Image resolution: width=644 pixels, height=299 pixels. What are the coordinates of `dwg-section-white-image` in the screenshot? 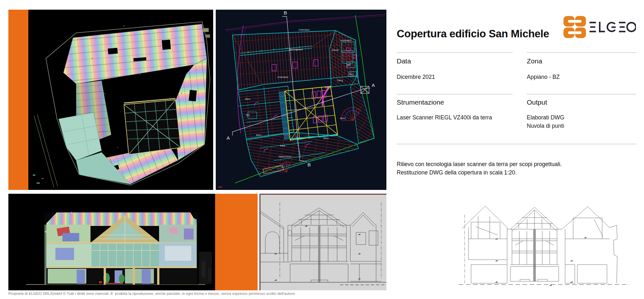 It's located at (545, 246).